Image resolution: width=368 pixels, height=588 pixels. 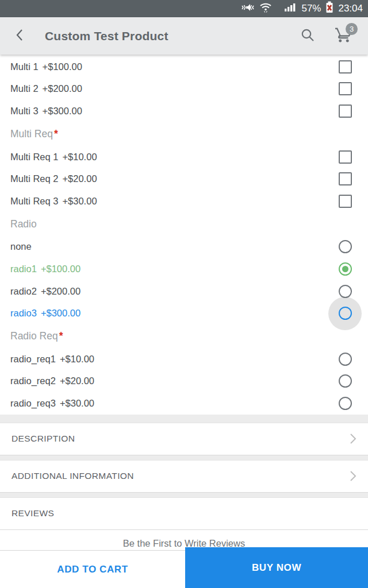 I want to click on option-row: radio2+$200.00, so click(x=184, y=292).